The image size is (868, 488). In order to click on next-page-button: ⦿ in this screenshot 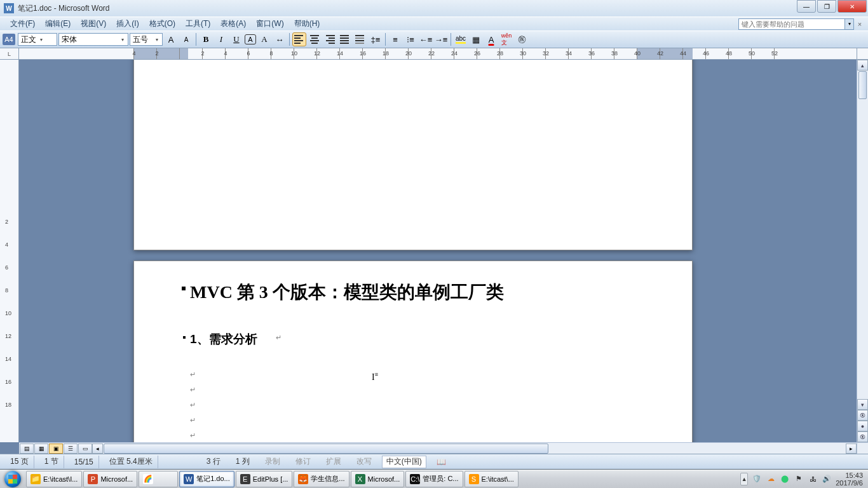, I will do `click(863, 437)`.